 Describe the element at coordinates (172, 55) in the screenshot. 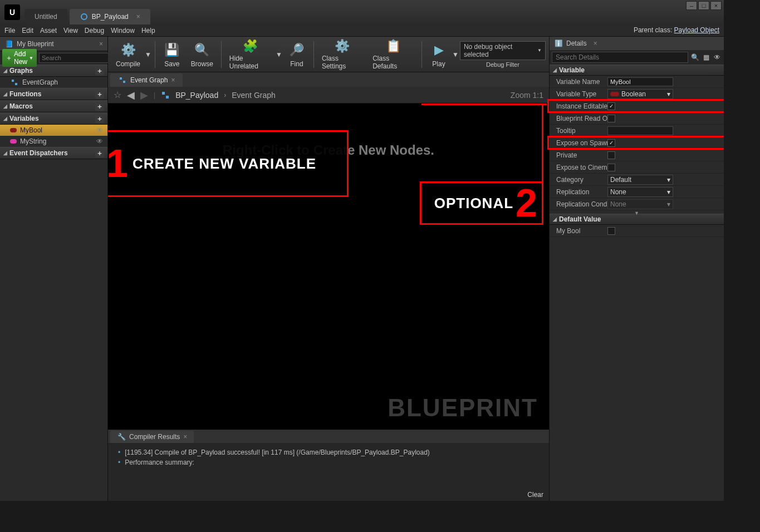

I see `save-button: 💾Save` at that location.